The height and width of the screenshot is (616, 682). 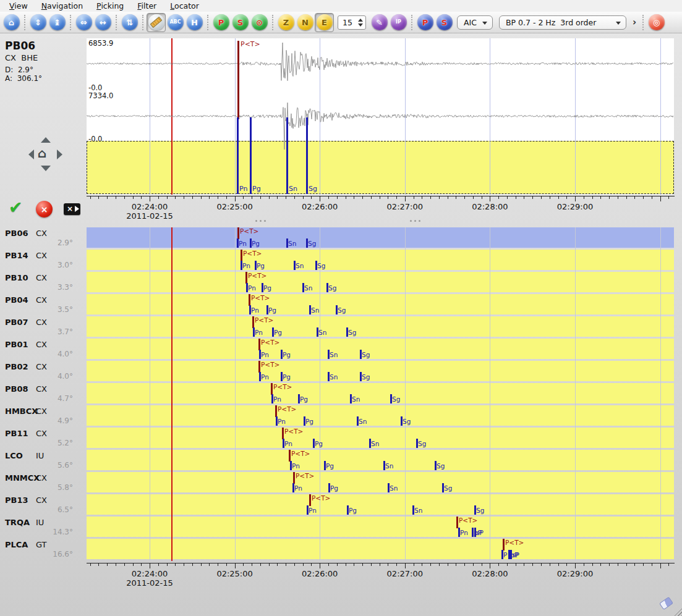 I want to click on pan-left-button, so click(x=31, y=154).